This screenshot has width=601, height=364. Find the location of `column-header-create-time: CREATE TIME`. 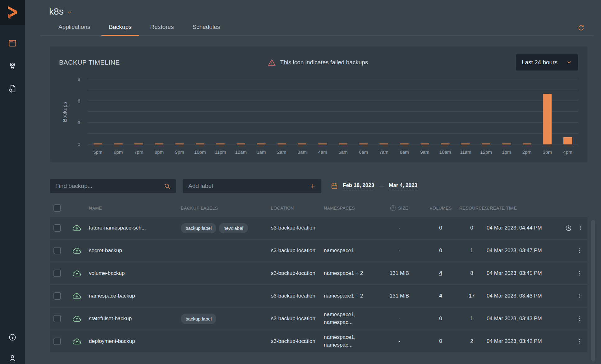

column-header-create-time: CREATE TIME is located at coordinates (525, 208).